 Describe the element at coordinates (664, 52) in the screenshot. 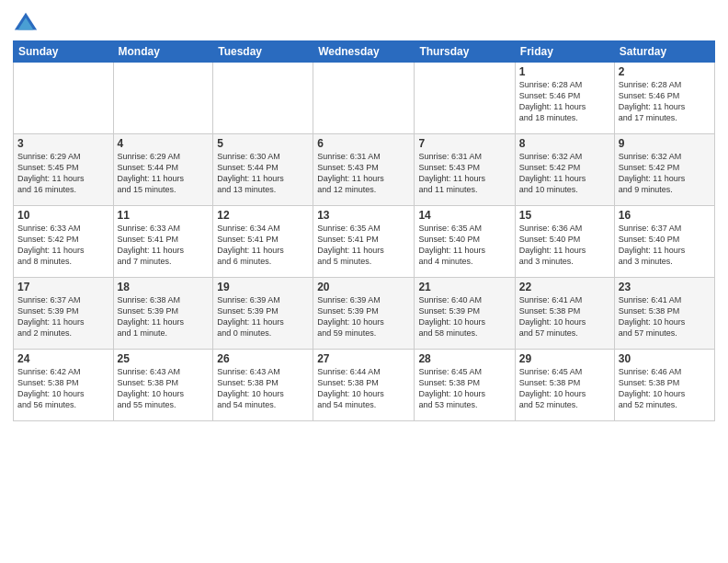

I see `weekday-header-saturday: Saturday` at that location.